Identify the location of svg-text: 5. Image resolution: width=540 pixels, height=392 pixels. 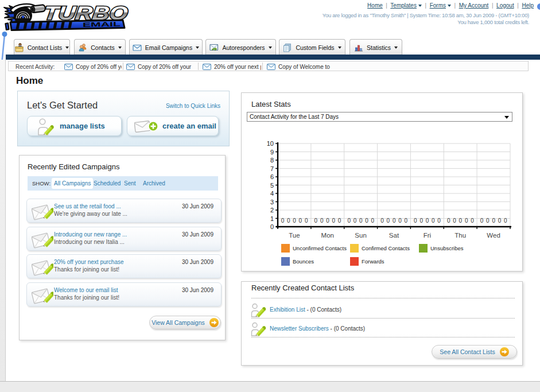
(272, 185).